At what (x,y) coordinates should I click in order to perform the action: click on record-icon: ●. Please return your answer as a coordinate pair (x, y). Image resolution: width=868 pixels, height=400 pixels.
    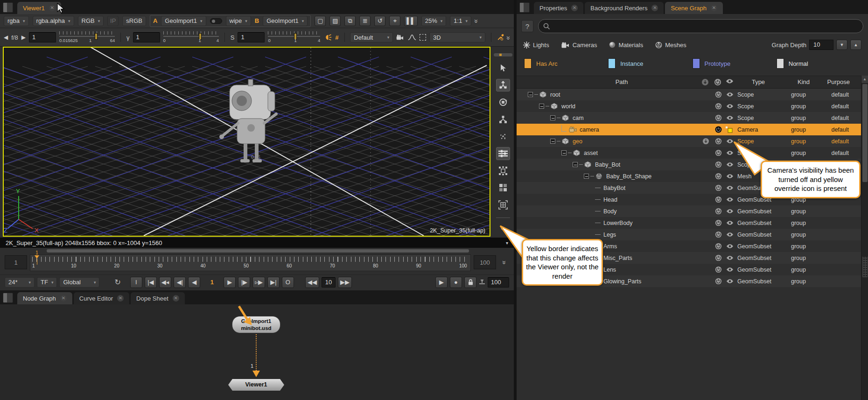
    Looking at the image, I should click on (456, 282).